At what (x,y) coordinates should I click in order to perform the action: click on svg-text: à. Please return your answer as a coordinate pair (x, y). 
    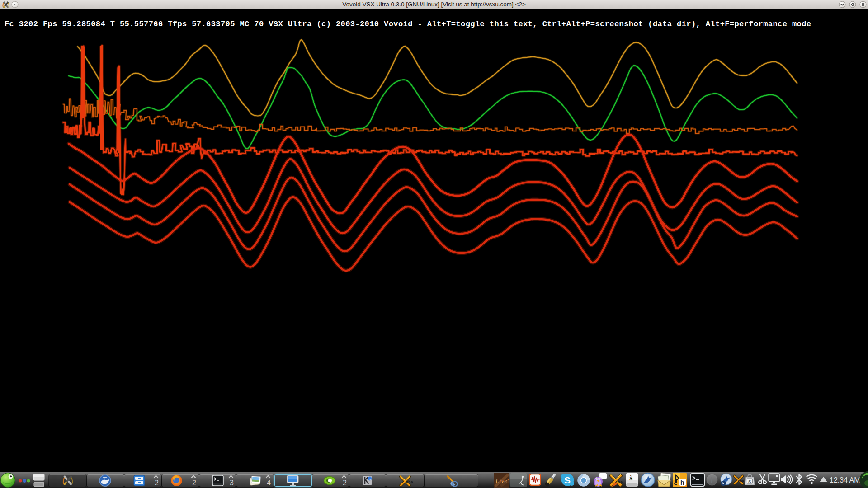
    Looking at the image, I should click on (631, 478).